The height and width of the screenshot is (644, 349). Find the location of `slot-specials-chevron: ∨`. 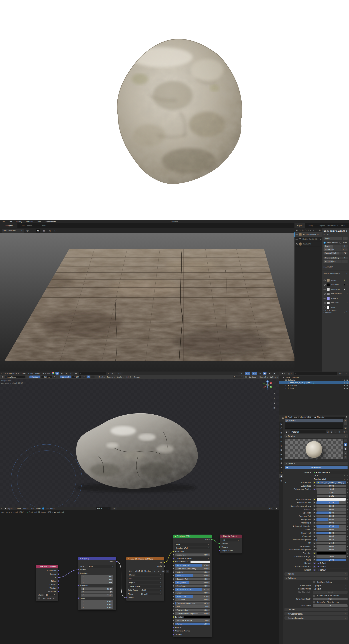

slot-specials-chevron: ∨ is located at coordinates (346, 428).